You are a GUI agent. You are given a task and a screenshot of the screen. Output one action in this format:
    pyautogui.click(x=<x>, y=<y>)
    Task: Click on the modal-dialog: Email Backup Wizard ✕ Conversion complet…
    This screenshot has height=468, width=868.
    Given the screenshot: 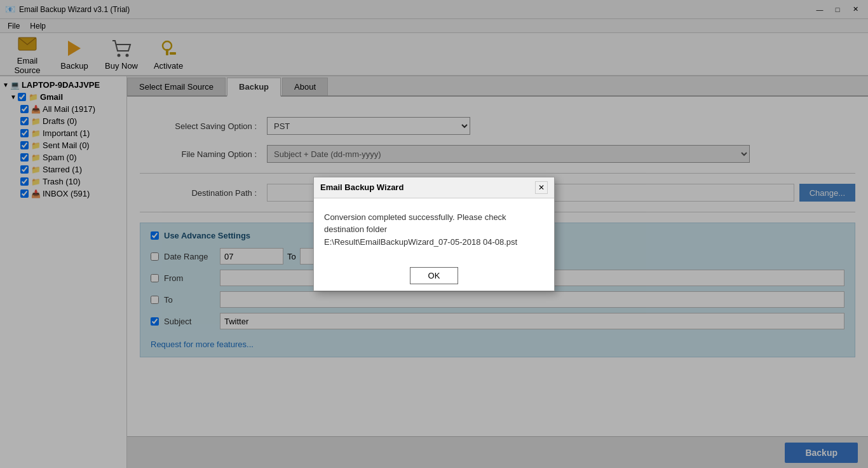 What is the action you would take?
    pyautogui.click(x=434, y=234)
    